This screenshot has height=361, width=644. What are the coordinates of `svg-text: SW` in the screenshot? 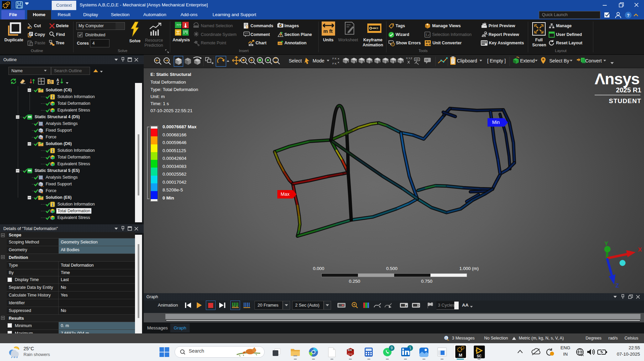 It's located at (350, 350).